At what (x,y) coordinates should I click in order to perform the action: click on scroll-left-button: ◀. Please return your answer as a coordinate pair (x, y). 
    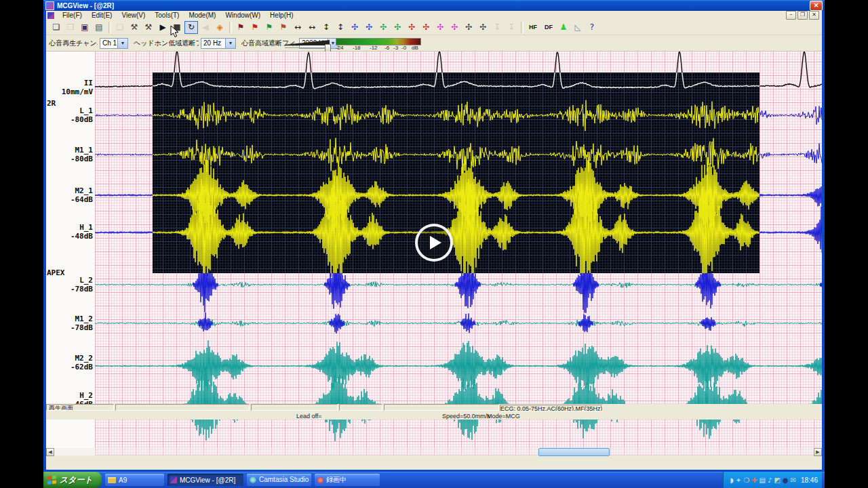
    Looking at the image, I should click on (50, 452).